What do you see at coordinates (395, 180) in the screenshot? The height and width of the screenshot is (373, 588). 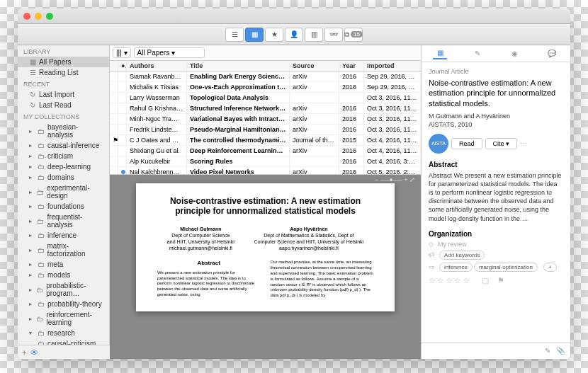 I see `zoom-controls: − ──●── + ⤢` at bounding box center [395, 180].